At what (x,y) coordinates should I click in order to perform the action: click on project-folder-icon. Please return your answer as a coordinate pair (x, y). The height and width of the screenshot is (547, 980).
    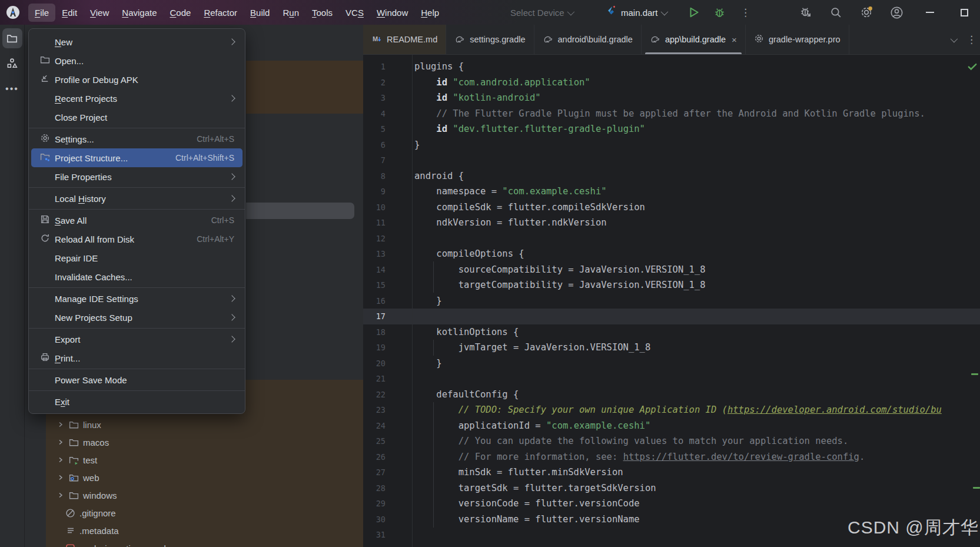
    Looking at the image, I should click on (12, 38).